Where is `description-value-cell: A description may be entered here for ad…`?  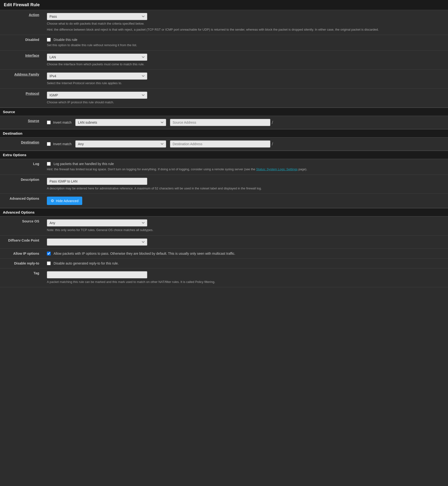 description-value-cell: A description may be entered here for ad… is located at coordinates (246, 184).